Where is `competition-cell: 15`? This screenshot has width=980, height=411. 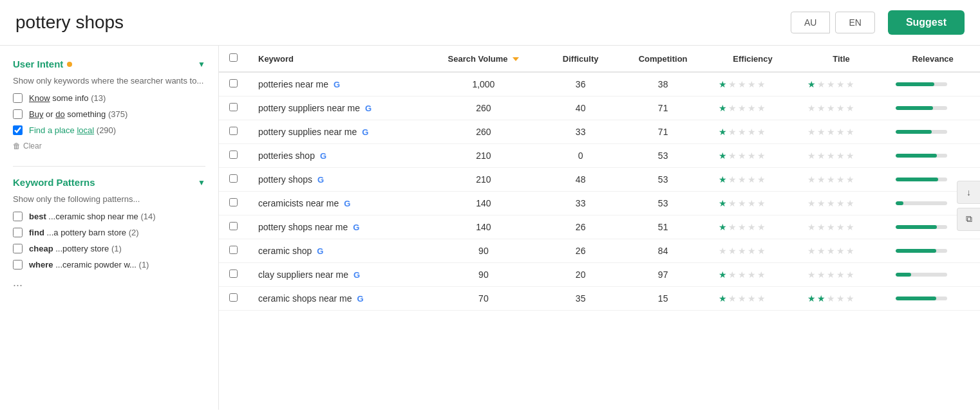
competition-cell: 15 is located at coordinates (663, 298).